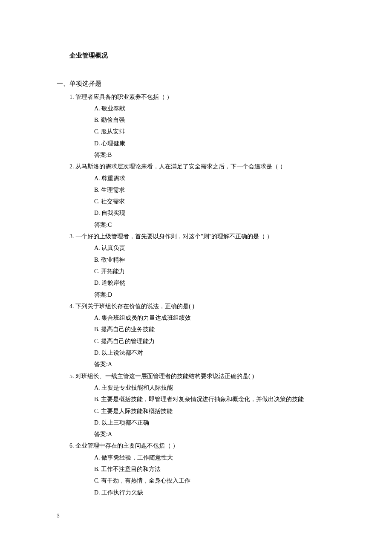  I want to click on option-text: 道貌岸然, so click(113, 283).